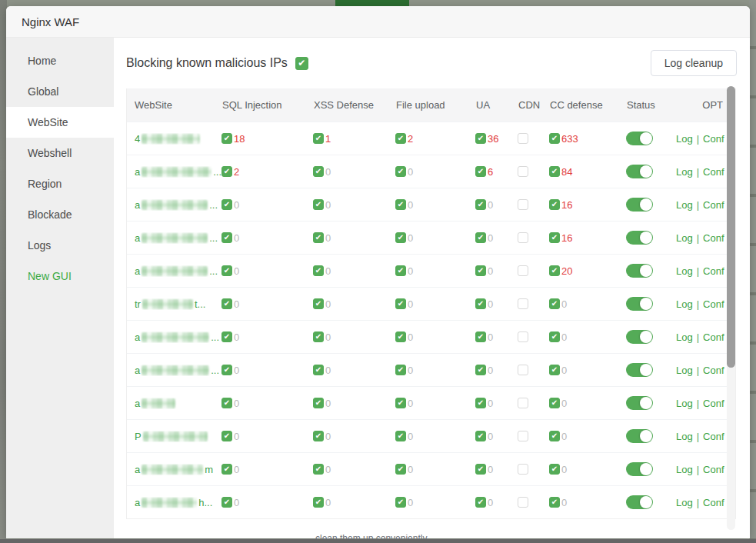 The height and width of the screenshot is (543, 756). Describe the element at coordinates (60, 276) in the screenshot. I see `sidebar-item-new-gui: New GUI` at that location.